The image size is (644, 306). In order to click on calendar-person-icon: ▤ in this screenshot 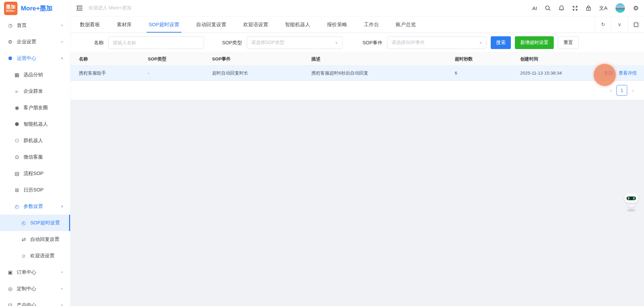, I will do `click(17, 174)`.